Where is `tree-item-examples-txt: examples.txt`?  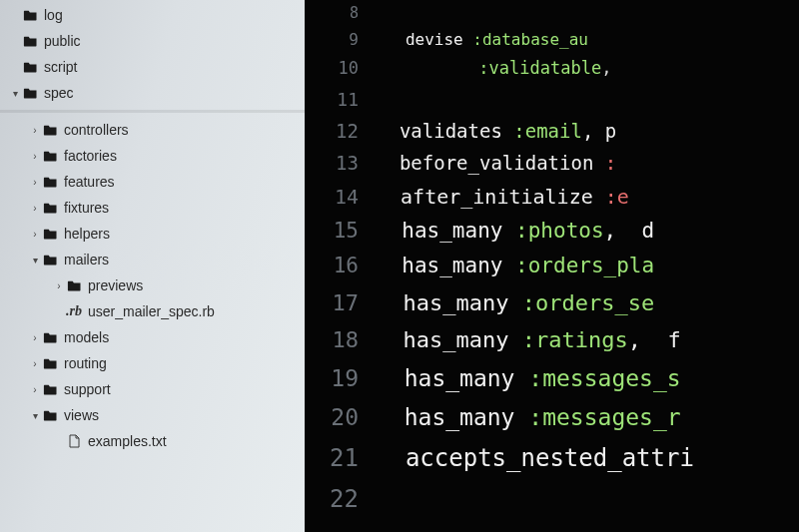
tree-item-examples-txt: examples.txt is located at coordinates (152, 441).